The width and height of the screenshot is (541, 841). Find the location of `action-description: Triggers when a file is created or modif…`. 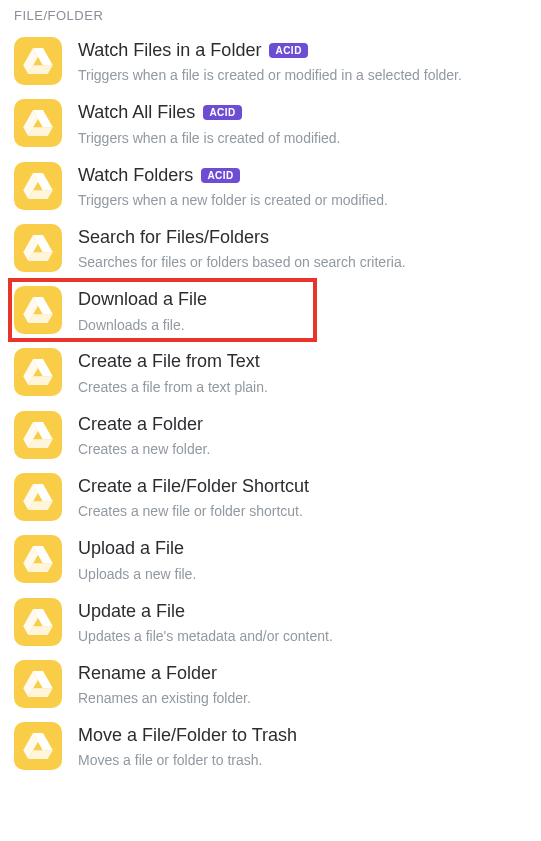

action-description: Triggers when a file is created or modif… is located at coordinates (302, 76).